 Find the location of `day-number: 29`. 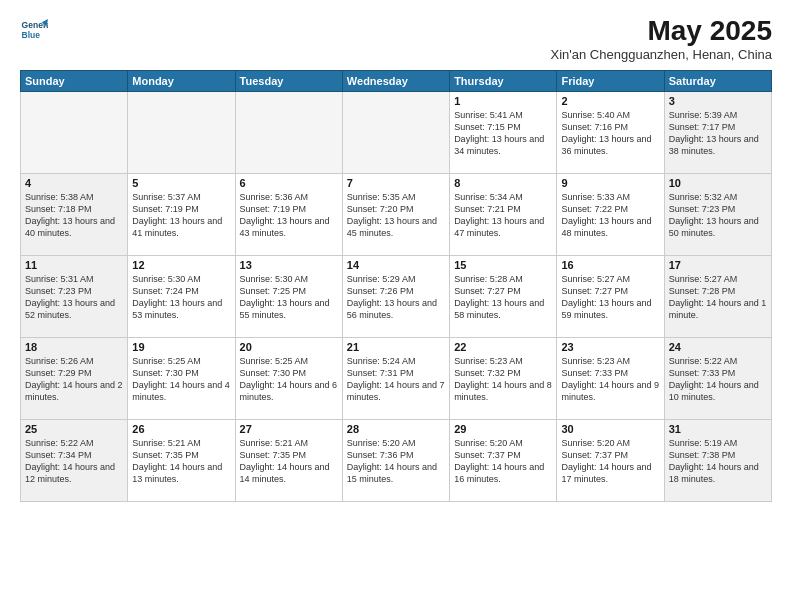

day-number: 29 is located at coordinates (503, 429).